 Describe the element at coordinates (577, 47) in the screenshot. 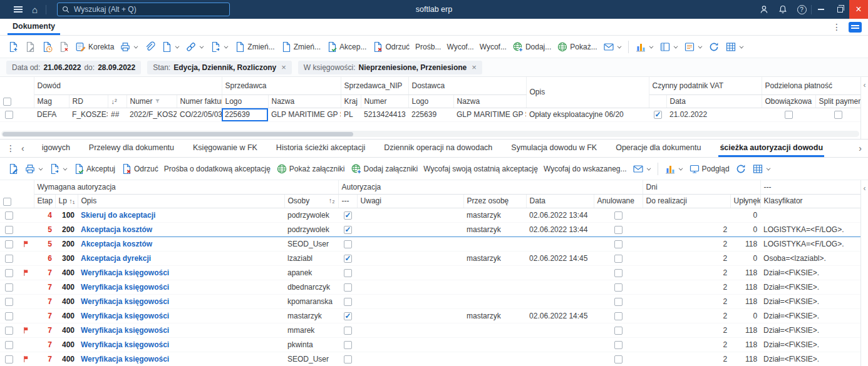

I see `show-attachments-button: Pokaż...` at that location.